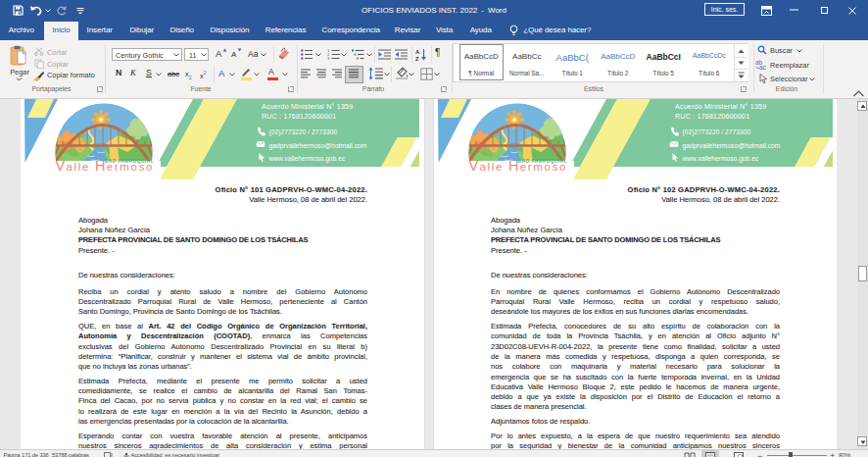 The height and width of the screenshot is (457, 868). What do you see at coordinates (329, 58) in the screenshot?
I see `svg-text: 3` at bounding box center [329, 58].